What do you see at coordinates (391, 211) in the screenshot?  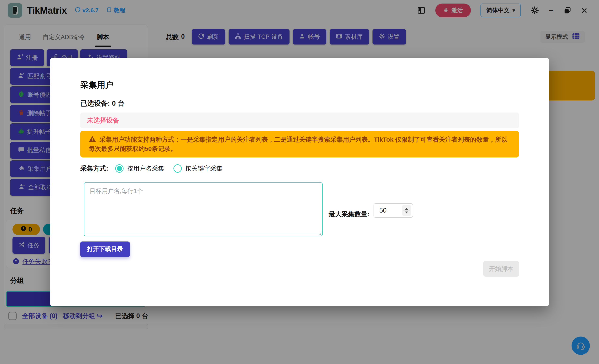 I see `max-count-input` at bounding box center [391, 211].